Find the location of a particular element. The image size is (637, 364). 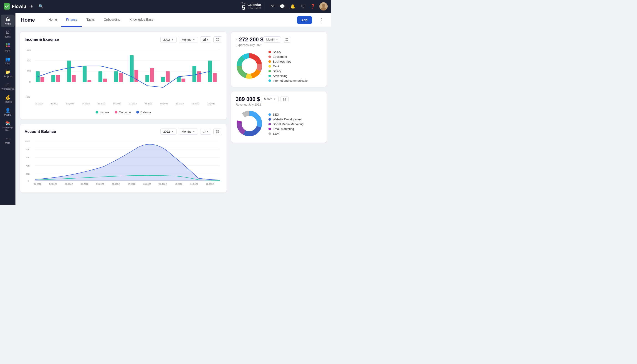

sidebar-item-finance: 💰 Finance is located at coordinates (8, 99).